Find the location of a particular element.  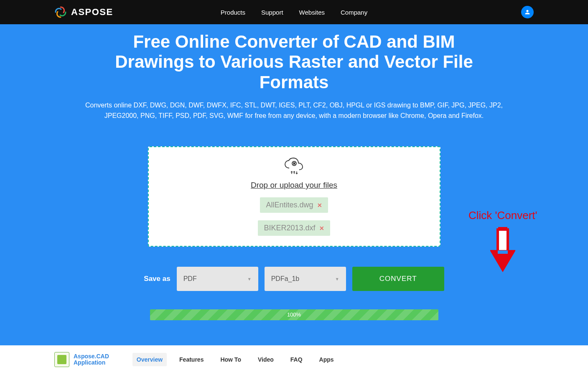

cloud-upload-icon is located at coordinates (294, 167).